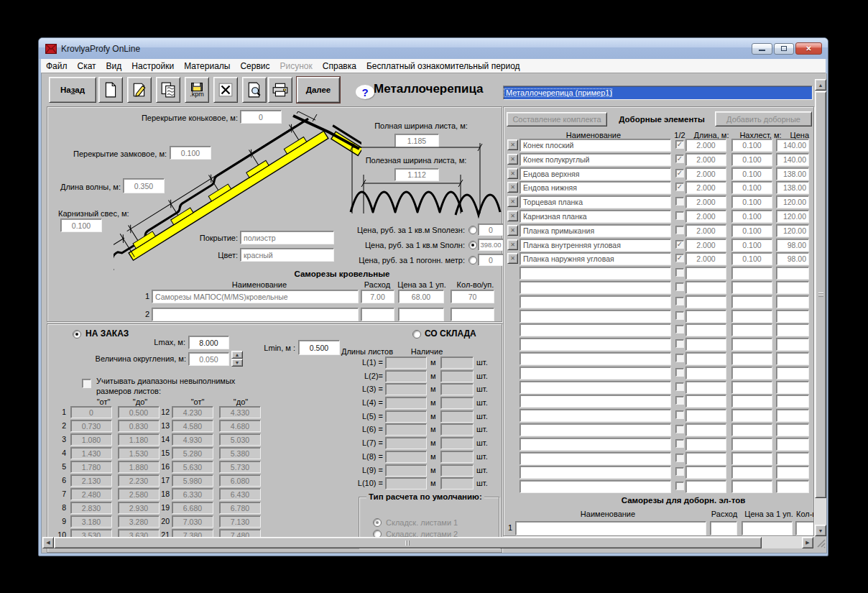 The image size is (868, 593). Describe the element at coordinates (254, 66) in the screenshot. I see `menu-service: Сервис` at that location.